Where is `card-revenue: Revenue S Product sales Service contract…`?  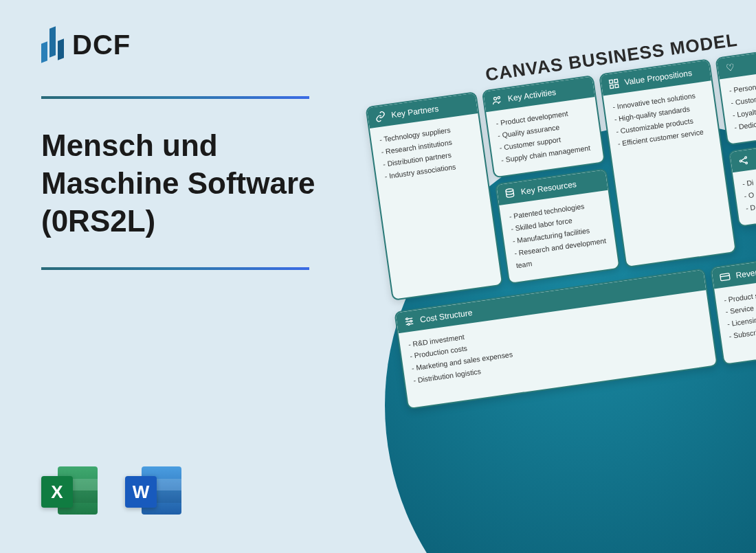
card-revenue: Revenue S Product sales Service contract… is located at coordinates (733, 308).